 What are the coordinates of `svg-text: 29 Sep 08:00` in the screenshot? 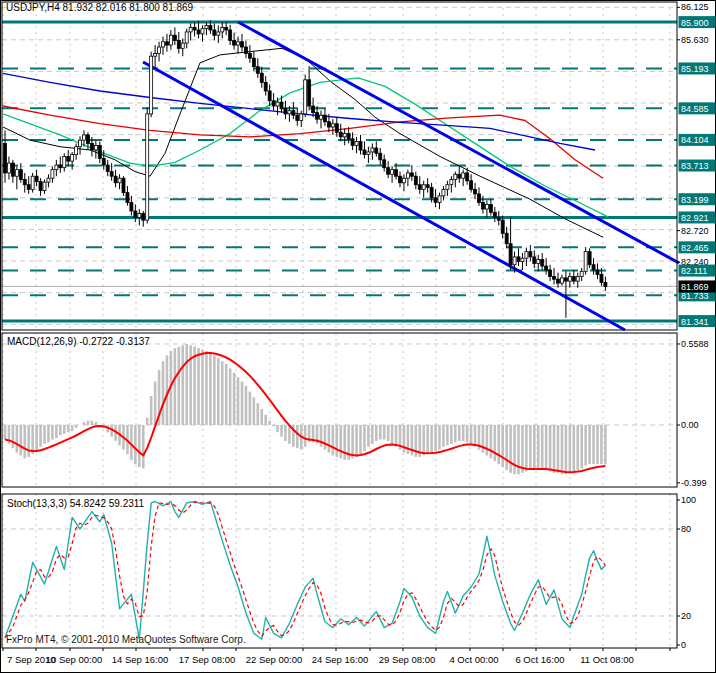 It's located at (408, 660).